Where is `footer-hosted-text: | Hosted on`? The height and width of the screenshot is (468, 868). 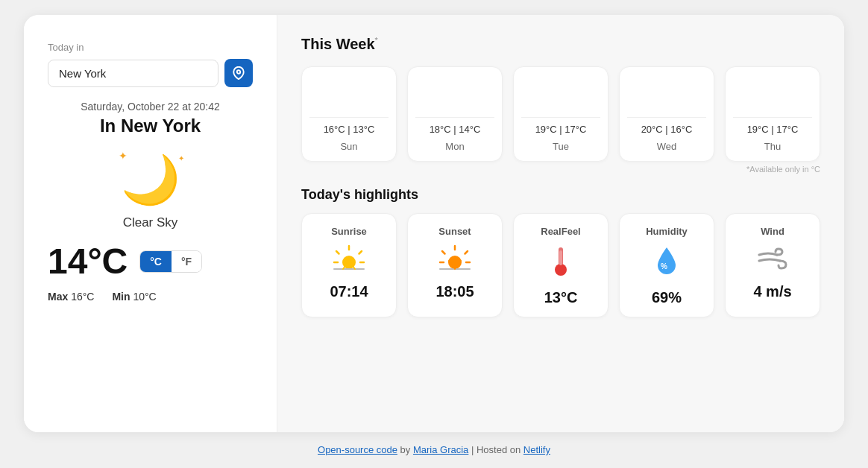 footer-hosted-text: | Hosted on is located at coordinates (497, 450).